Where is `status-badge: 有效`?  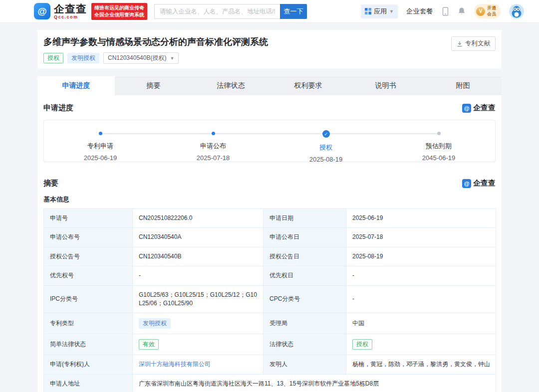 status-badge: 有效 is located at coordinates (149, 344).